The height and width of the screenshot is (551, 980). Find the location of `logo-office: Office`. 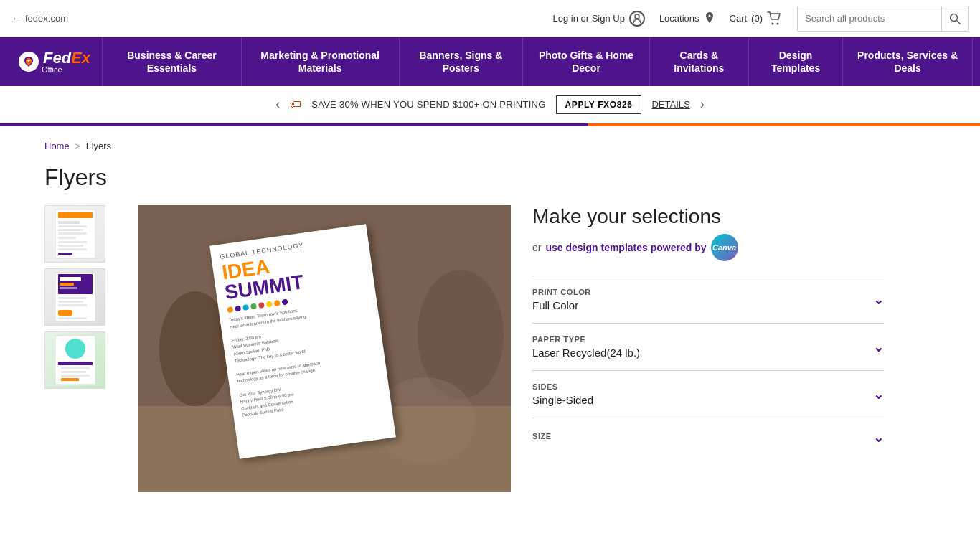

logo-office: Office is located at coordinates (66, 70).